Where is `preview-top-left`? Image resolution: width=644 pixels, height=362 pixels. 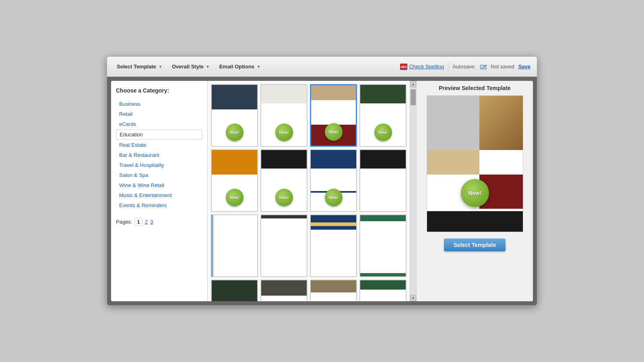
preview-top-left is located at coordinates (453, 123).